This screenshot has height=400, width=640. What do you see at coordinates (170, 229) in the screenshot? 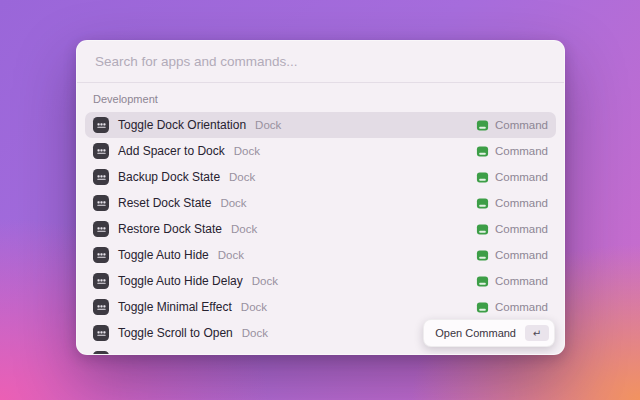
I see `command-title: Restore Dock State` at bounding box center [170, 229].